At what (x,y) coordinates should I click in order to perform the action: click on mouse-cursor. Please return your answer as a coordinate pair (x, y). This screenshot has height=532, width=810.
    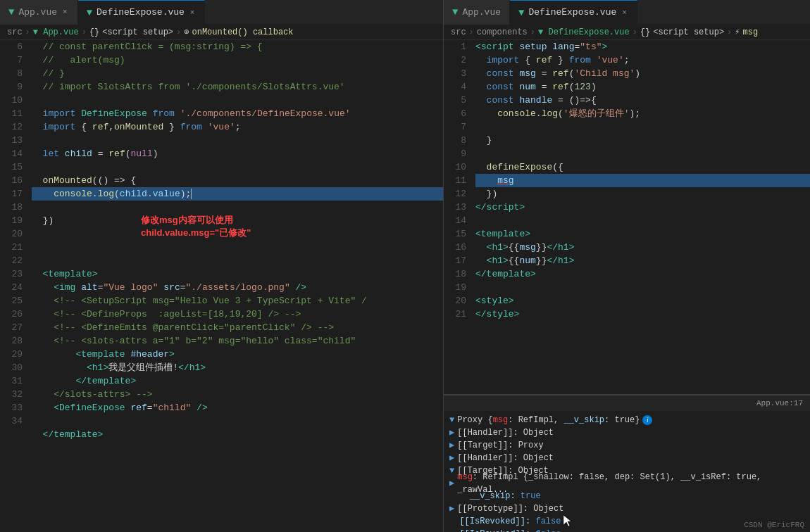
    Looking at the image, I should click on (569, 521).